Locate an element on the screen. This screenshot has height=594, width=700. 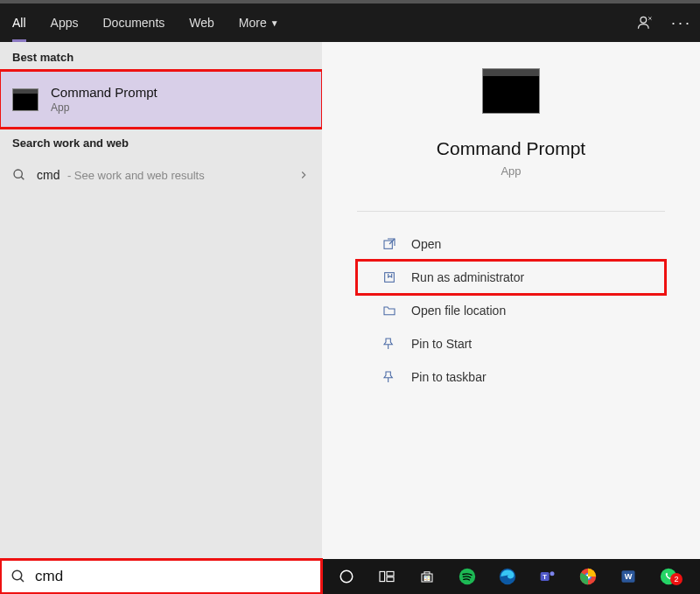
word-icon: W is located at coordinates (628, 577).